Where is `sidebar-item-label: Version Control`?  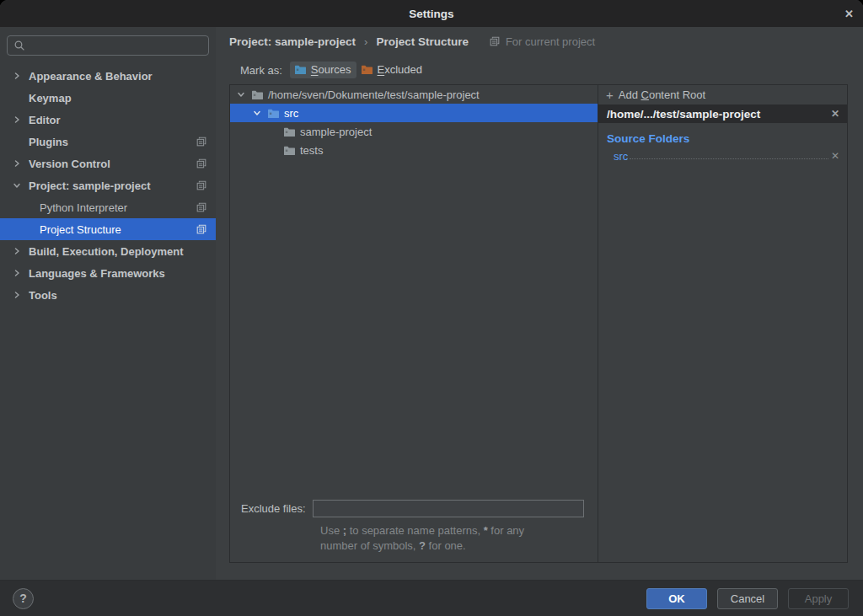 sidebar-item-label: Version Control is located at coordinates (110, 163).